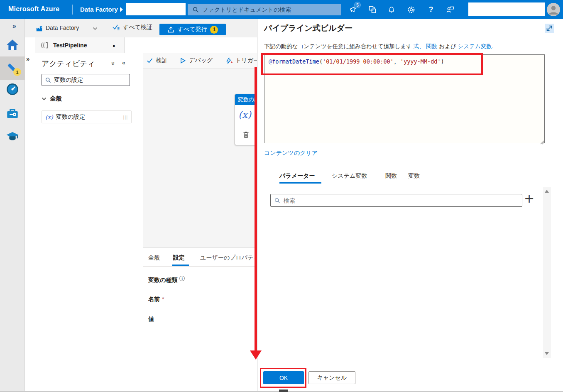 This screenshot has height=392, width=563. I want to click on expression-string2: 'yyyy-MM-dd', so click(421, 61).